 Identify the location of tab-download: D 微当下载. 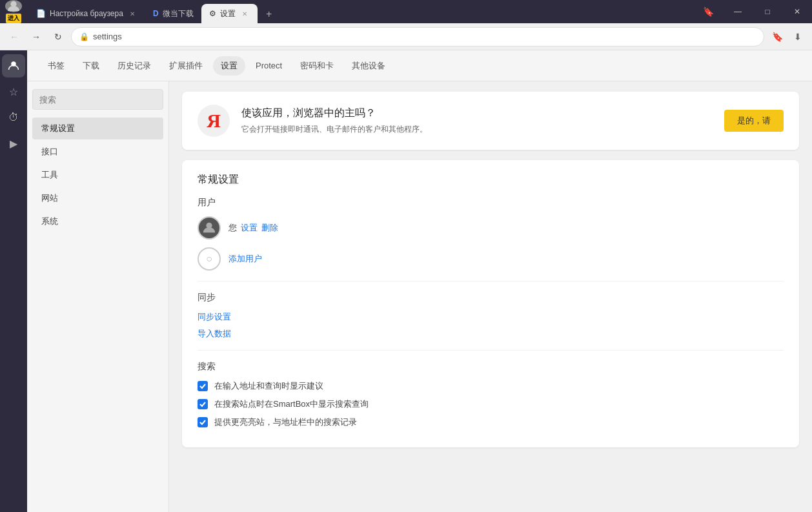
(173, 14).